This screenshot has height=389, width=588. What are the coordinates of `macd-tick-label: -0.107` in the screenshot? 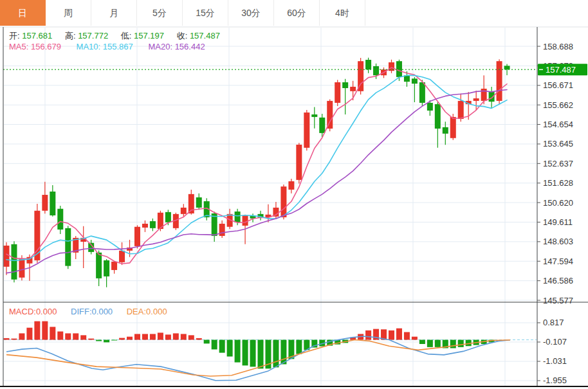 It's located at (555, 342).